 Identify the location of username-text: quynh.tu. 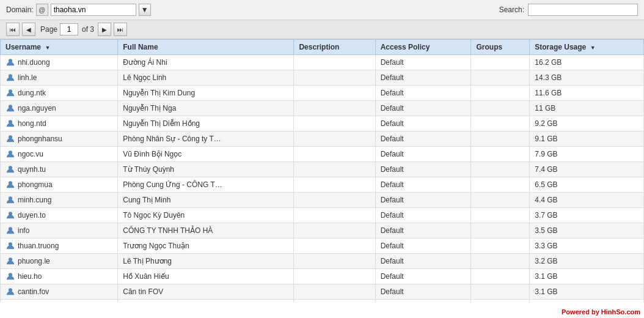
(32, 169).